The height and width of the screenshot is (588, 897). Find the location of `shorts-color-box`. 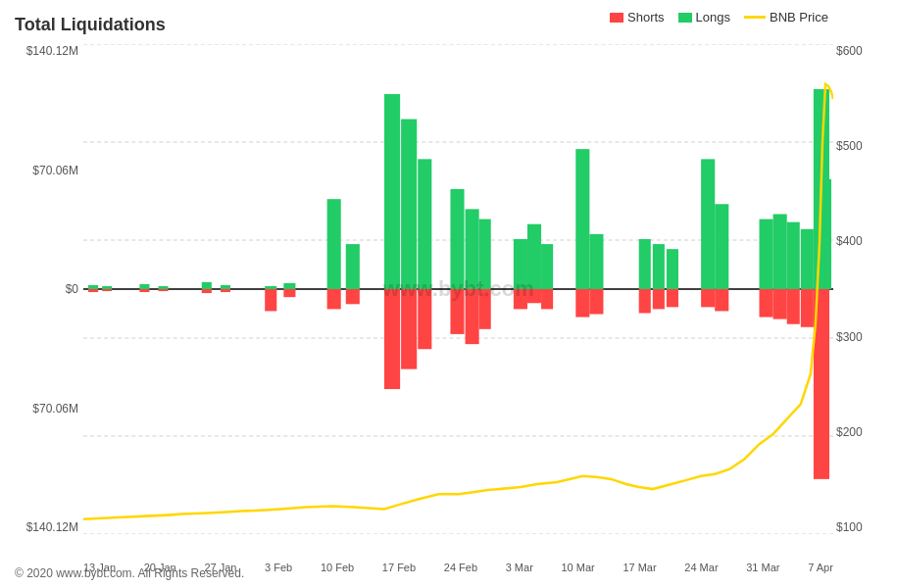

shorts-color-box is located at coordinates (617, 18).